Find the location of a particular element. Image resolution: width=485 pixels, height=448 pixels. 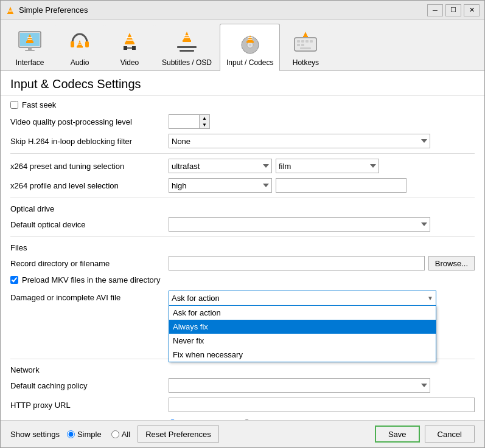

x264-level-input: 0 is located at coordinates (341, 185).